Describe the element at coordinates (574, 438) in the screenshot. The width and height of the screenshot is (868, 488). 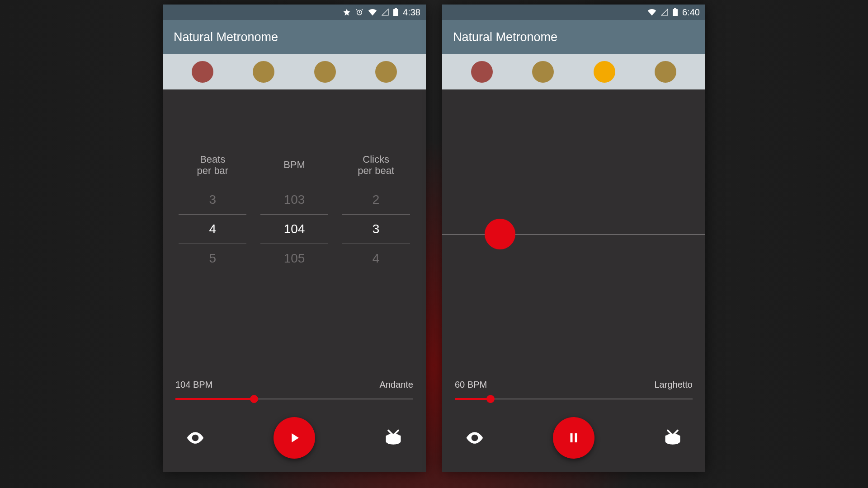
I see `pause-icon` at that location.